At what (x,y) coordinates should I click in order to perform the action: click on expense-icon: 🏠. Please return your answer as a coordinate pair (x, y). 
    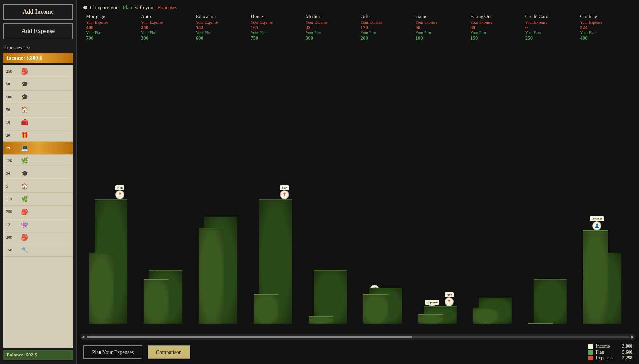
    Looking at the image, I should click on (25, 110).